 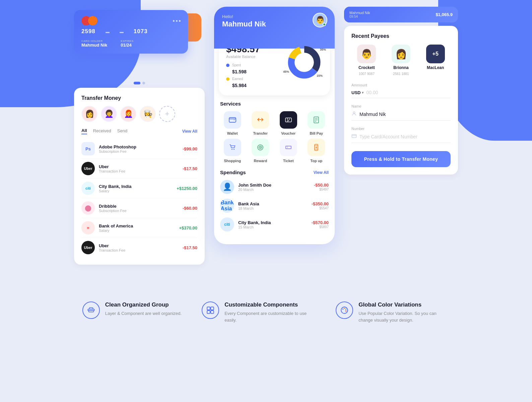 I want to click on right-card-amount: $1,065.9, so click(x=444, y=15).